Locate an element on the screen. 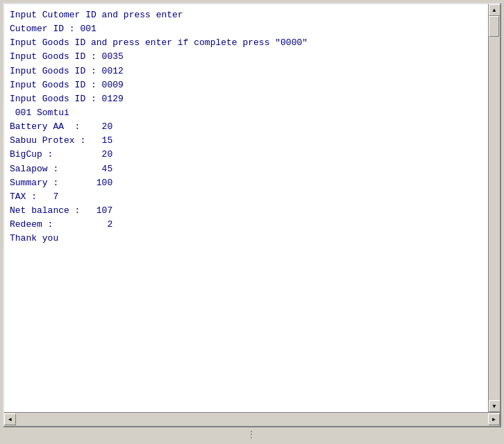 Image resolution: width=504 pixels, height=444 pixels. terminal-line: Input Goods ID : 0129 is located at coordinates (246, 99).